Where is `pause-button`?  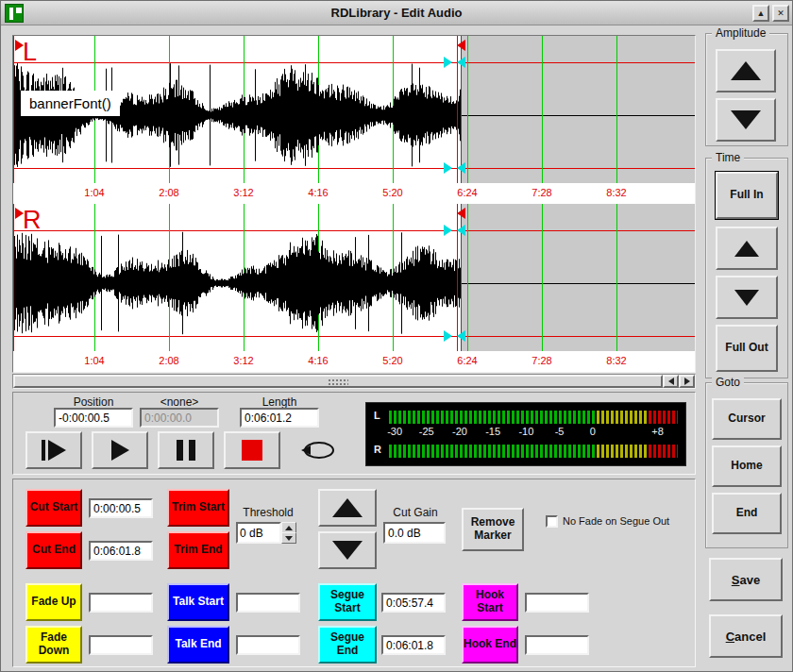
pause-button is located at coordinates (186, 450).